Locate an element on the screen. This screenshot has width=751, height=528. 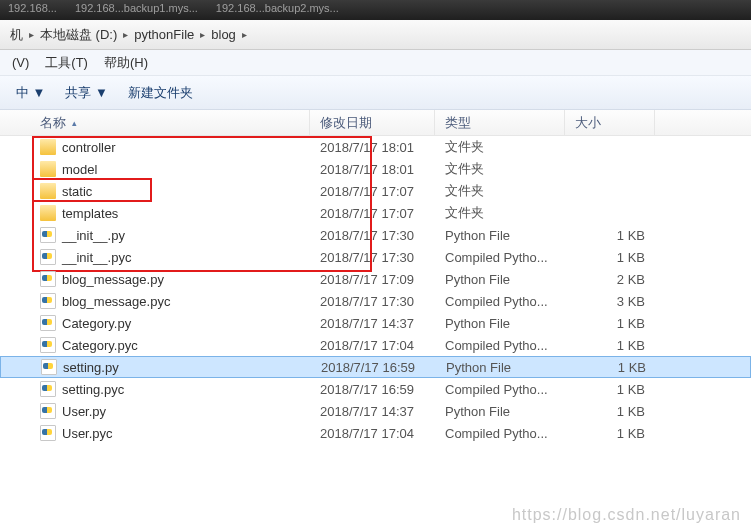
file-row: User.py2018/7/17 14:37Python File1 KB is located at coordinates (376, 411).